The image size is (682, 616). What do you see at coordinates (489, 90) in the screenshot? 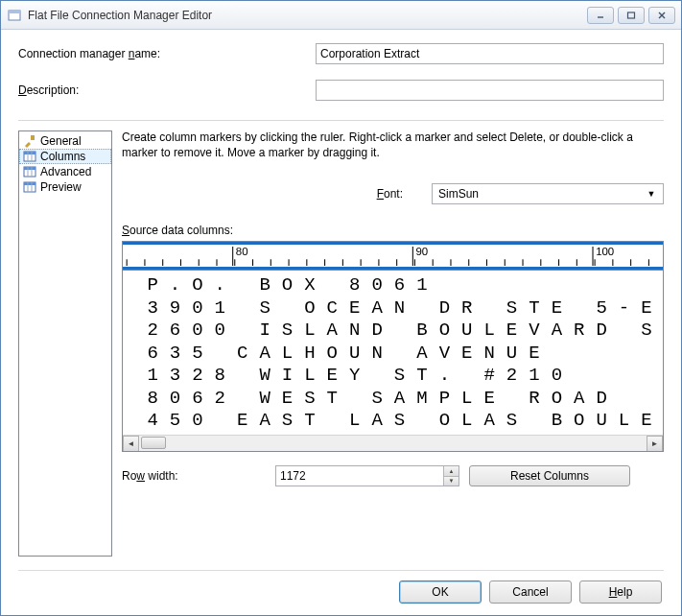
I see `description-input` at bounding box center [489, 90].